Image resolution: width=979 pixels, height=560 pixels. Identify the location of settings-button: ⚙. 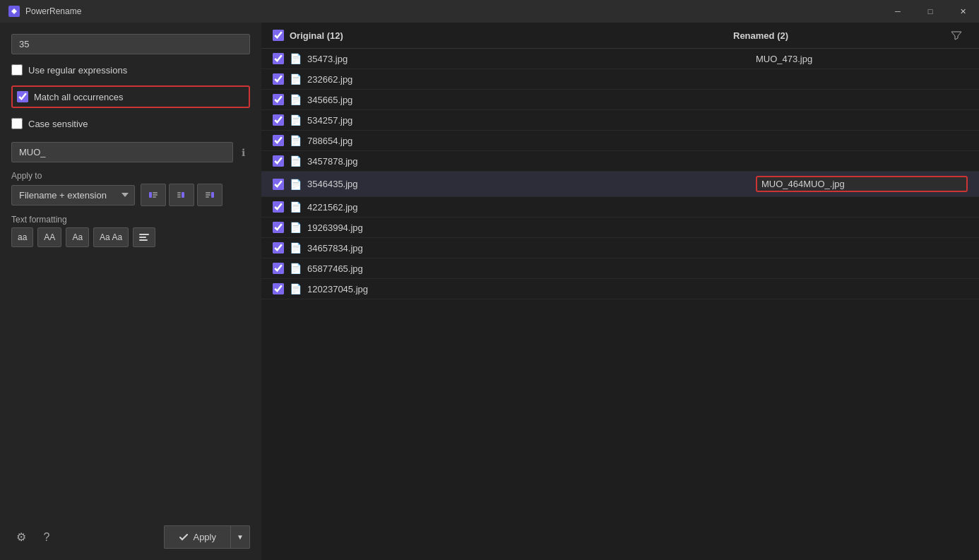
(21, 537).